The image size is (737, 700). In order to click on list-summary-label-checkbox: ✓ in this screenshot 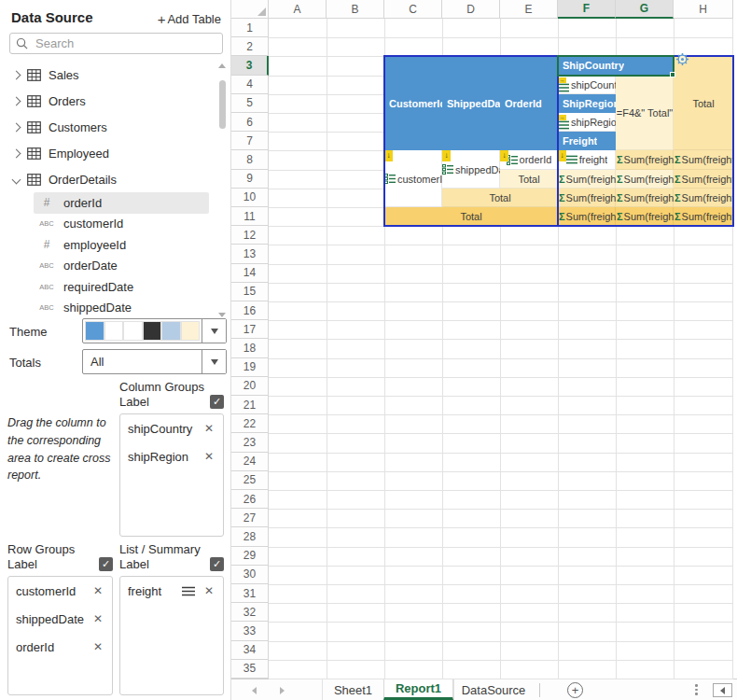, I will do `click(216, 564)`.